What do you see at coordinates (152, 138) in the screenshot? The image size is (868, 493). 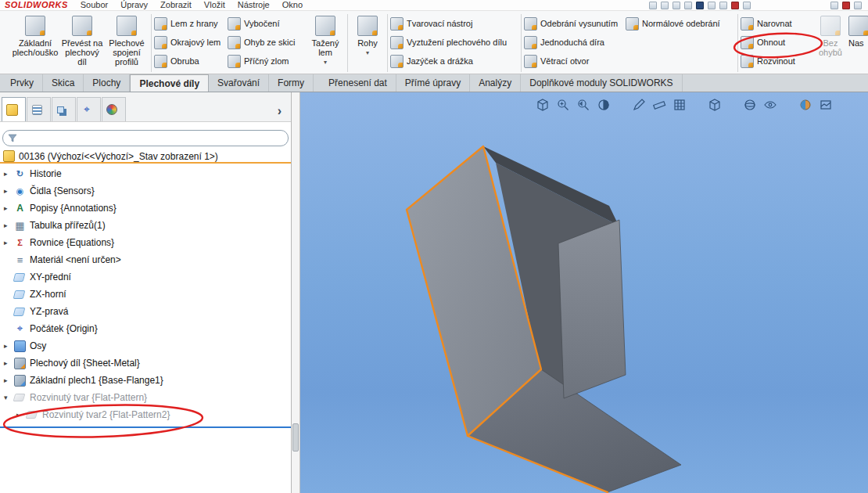 I see `tree-filter-input` at bounding box center [152, 138].